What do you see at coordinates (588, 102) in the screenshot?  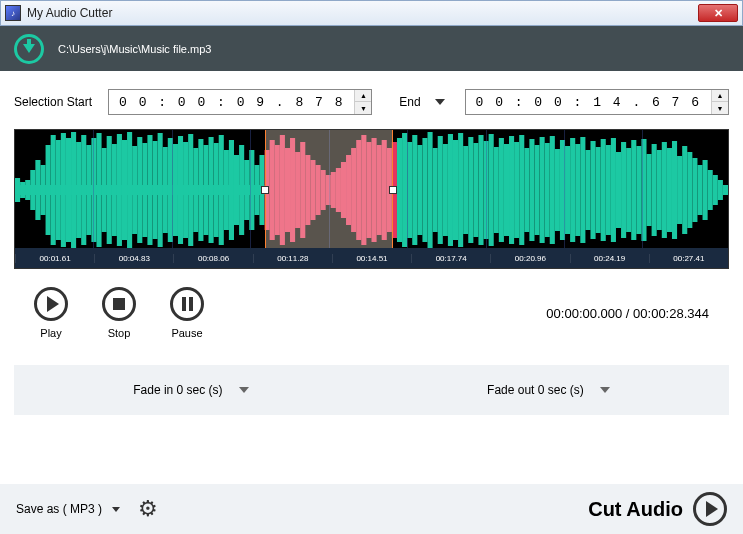 I see `end-time-value: 0 0 : 0 0 : 1 4 . 6 7 6` at bounding box center [588, 102].